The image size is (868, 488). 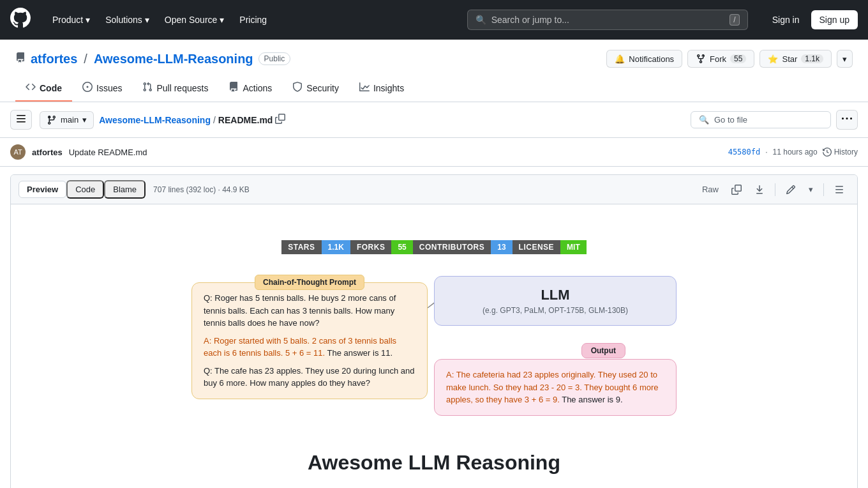 What do you see at coordinates (389, 88) in the screenshot?
I see `tab-insights-label: Insights` at bounding box center [389, 88].